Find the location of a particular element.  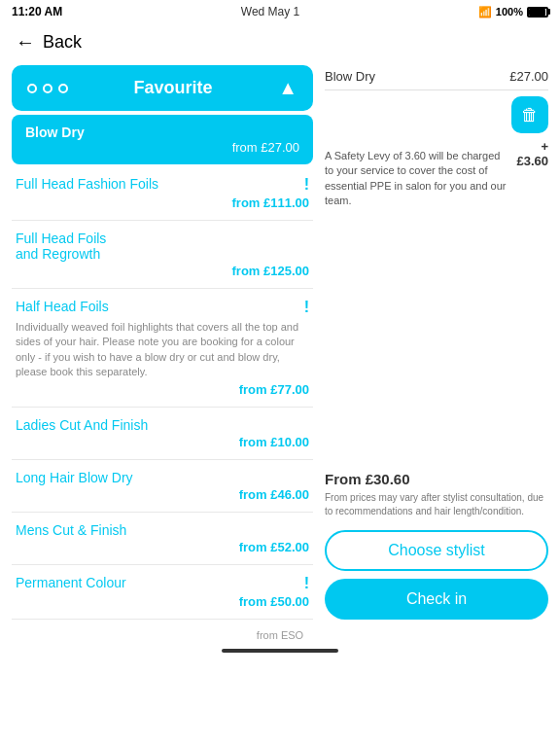

service-desc-2: Individually weaved foil highlights that… is located at coordinates (162, 350).